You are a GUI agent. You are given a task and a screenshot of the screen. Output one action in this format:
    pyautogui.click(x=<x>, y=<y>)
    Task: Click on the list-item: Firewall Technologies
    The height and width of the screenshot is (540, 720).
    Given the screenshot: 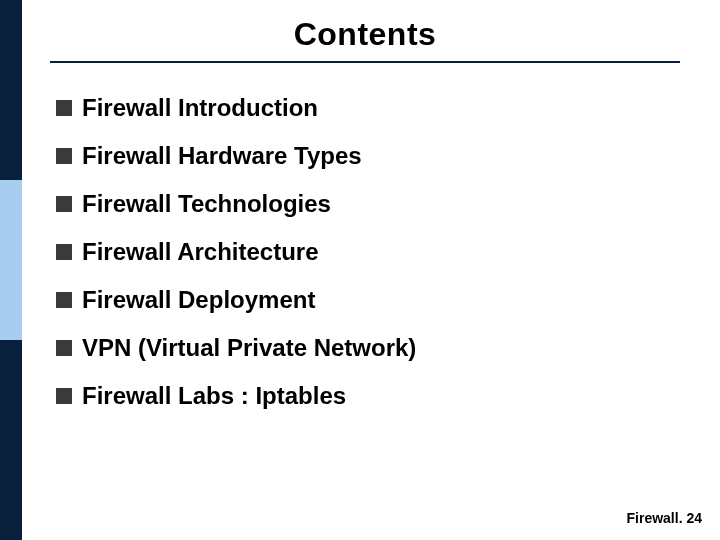 What is the action you would take?
    pyautogui.click(x=358, y=204)
    